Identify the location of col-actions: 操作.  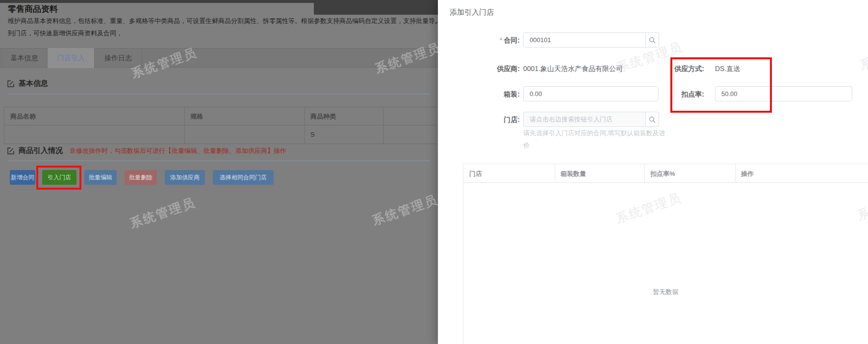
(747, 174).